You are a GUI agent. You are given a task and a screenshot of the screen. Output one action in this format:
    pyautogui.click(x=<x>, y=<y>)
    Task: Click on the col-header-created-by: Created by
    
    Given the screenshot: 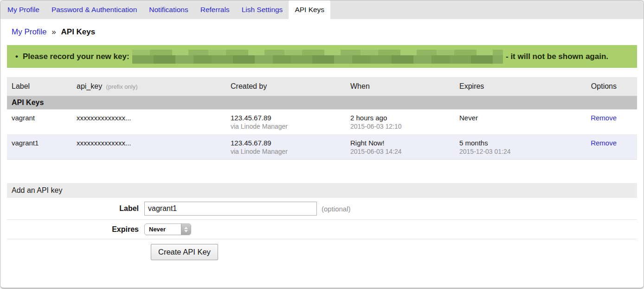 What is the action you would take?
    pyautogui.click(x=286, y=86)
    